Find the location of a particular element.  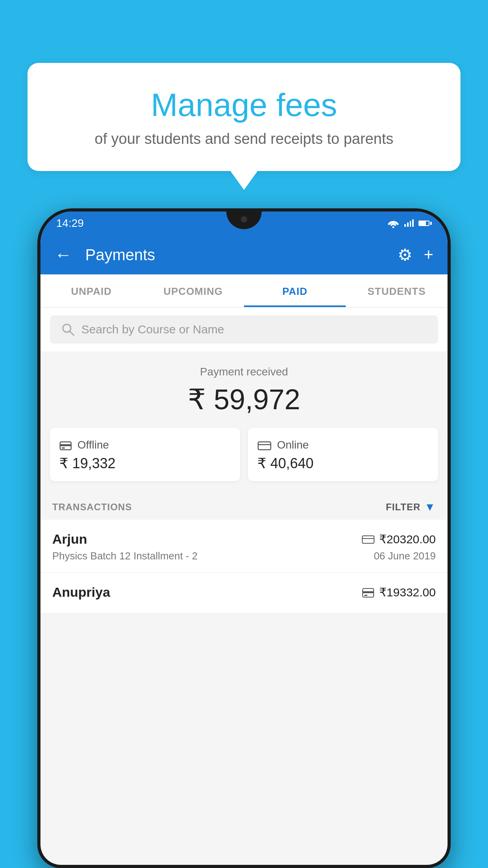

wifi-icon is located at coordinates (393, 223).